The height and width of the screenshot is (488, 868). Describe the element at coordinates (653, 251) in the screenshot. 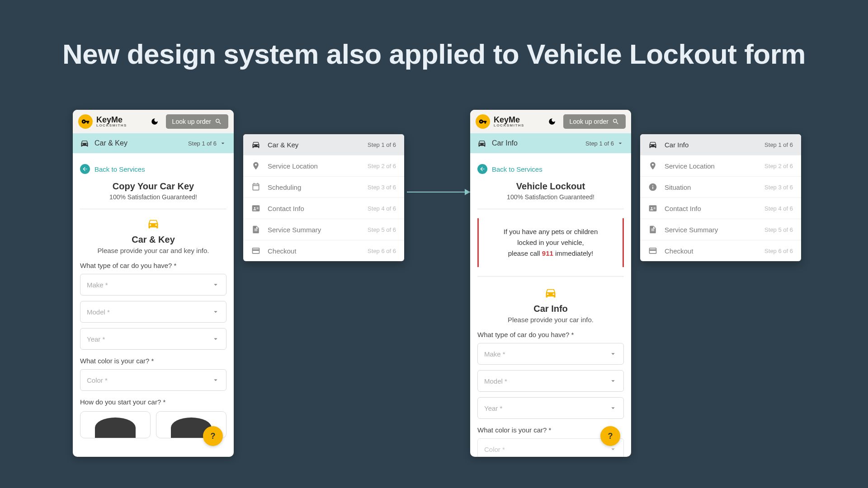

I see `card-icon` at that location.